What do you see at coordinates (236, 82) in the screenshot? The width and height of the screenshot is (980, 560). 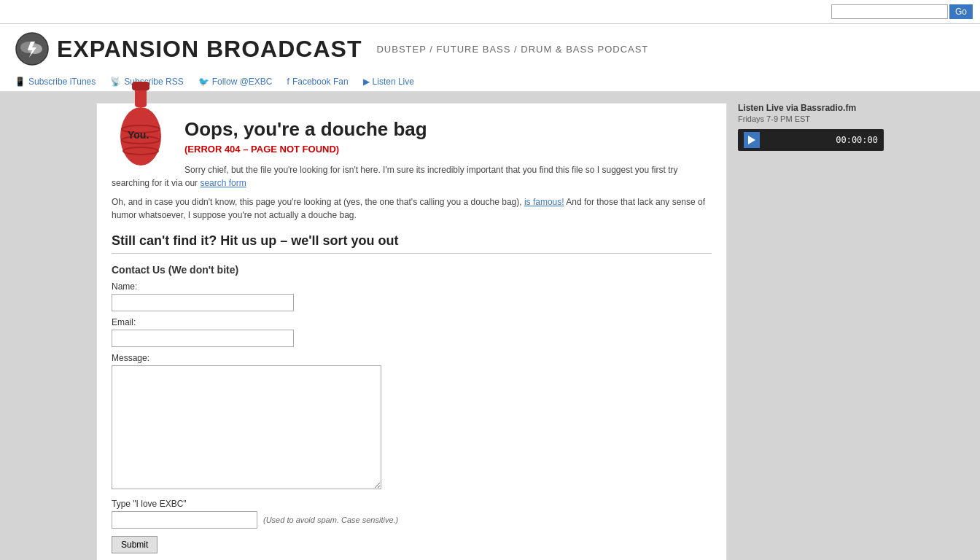 I see `follow-exbc-link: 🐦 Follow @EXBC` at bounding box center [236, 82].